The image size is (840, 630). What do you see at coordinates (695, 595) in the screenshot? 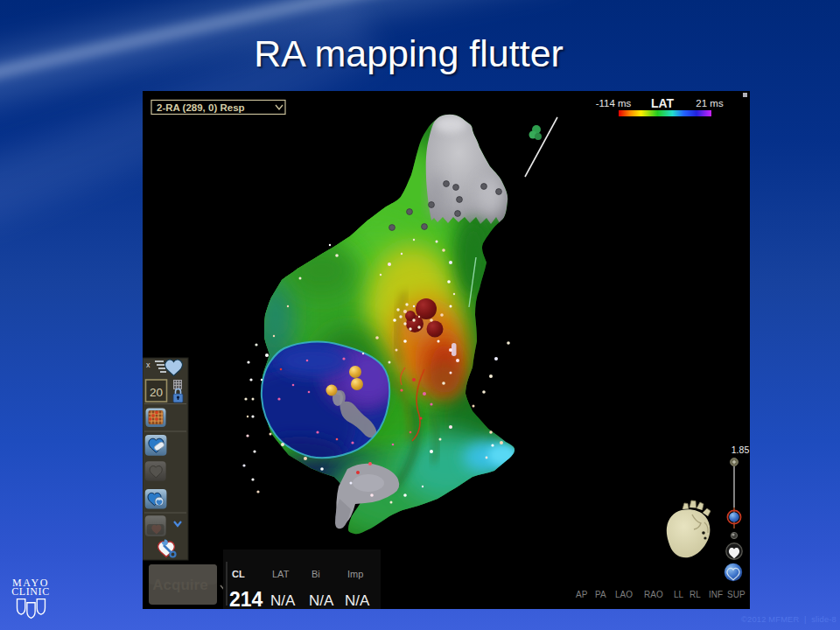
I see `svg-text: RL` at bounding box center [695, 595].